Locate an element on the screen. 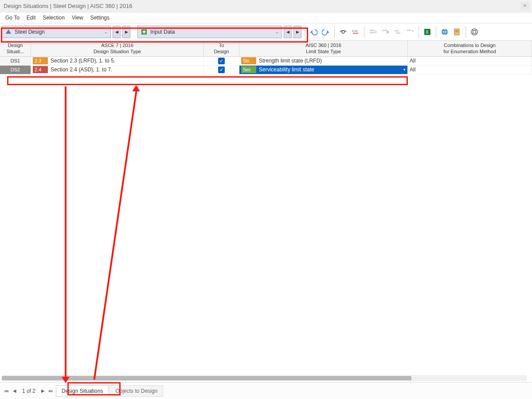 The height and width of the screenshot is (399, 532). code-badge: 2.3 is located at coordinates (40, 61).